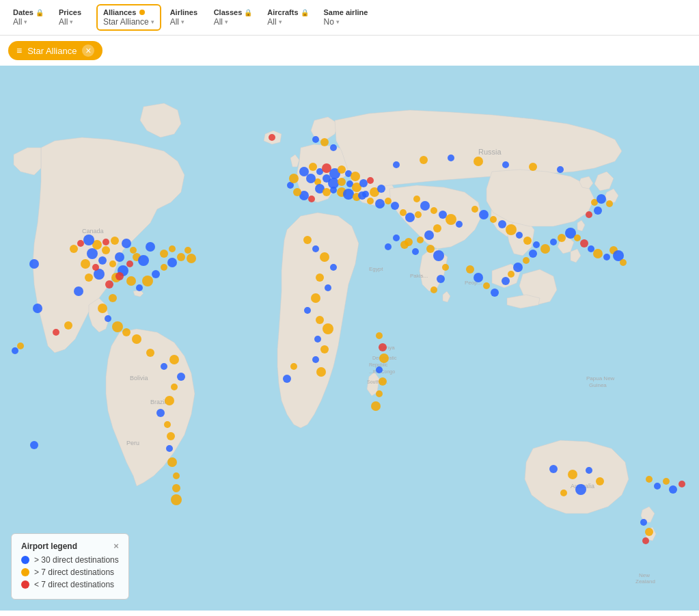 This screenshot has width=699, height=616. What do you see at coordinates (234, 18) in the screenshot?
I see `filter-classes: Classes 🔒 All ▾` at bounding box center [234, 18].